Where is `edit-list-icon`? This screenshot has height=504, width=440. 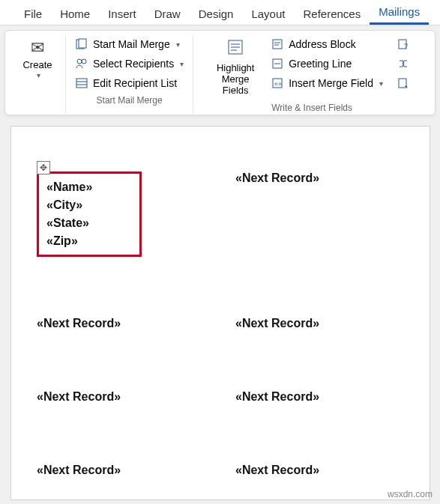 edit-list-icon is located at coordinates (82, 83).